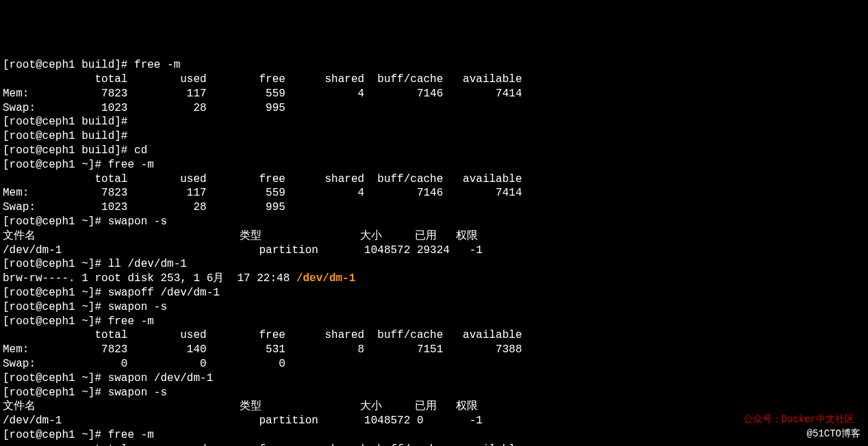 This screenshot has width=868, height=446. I want to click on watermark-white: @51CTO博客, so click(834, 434).